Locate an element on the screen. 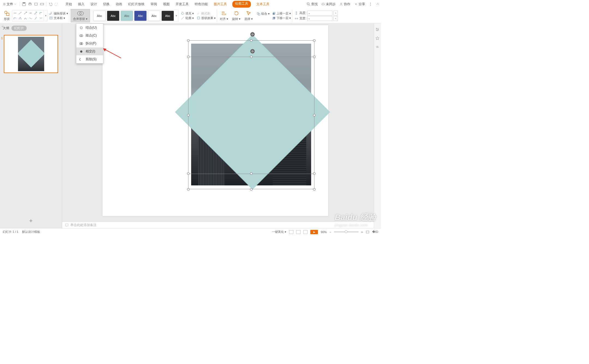 The width and height of the screenshot is (589, 364). notes-bar: 单击此处添加备注 is located at coordinates (218, 225).